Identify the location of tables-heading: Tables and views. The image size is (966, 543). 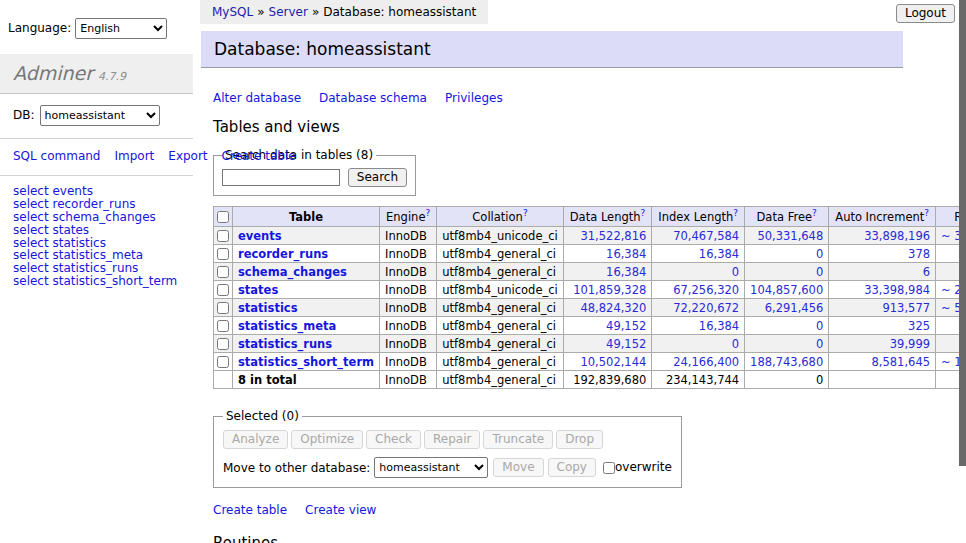
(557, 127).